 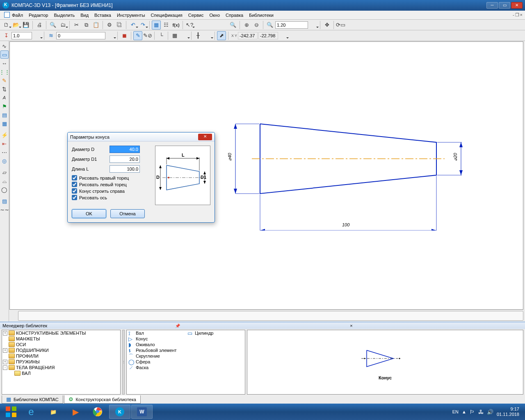 I want to click on libmgr-list: ⟟Вал ▷Конус ◗Оживало ⫮Резьбовой элемент …, so click(x=186, y=362).